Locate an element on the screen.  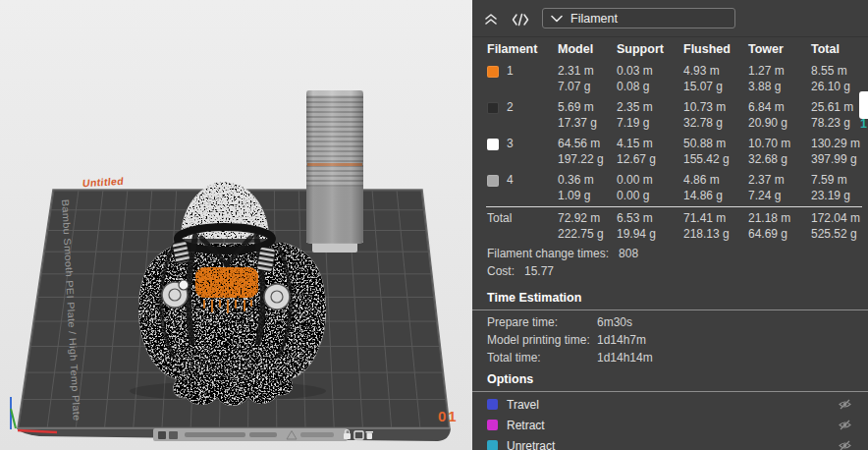
toggle-visibility-travel is located at coordinates (844, 405).